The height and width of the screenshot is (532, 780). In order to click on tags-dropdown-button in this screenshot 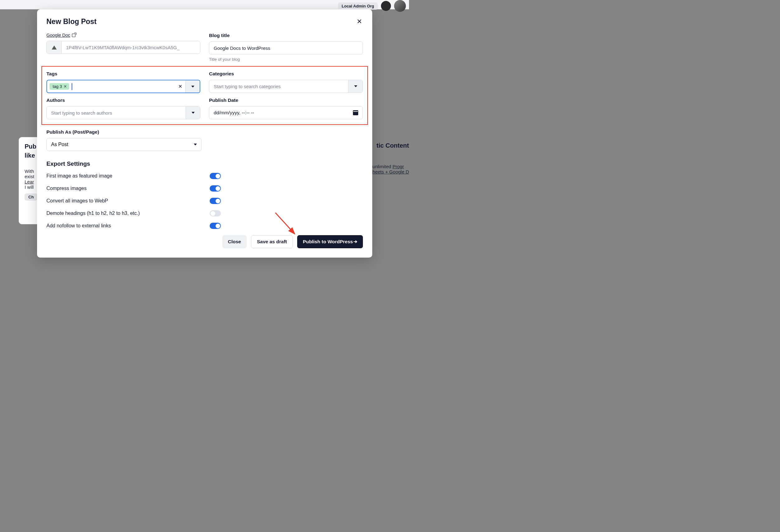, I will do `click(193, 87)`.